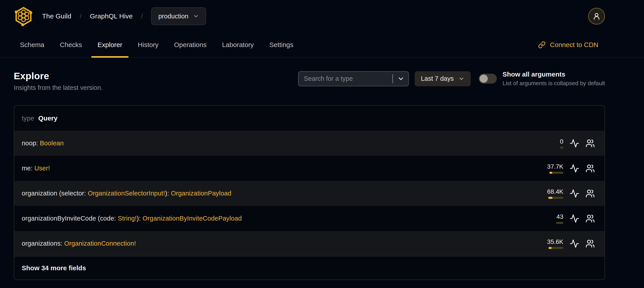 The image size is (644, 288). Describe the element at coordinates (571, 219) in the screenshot. I see `field-stats: 43` at that location.